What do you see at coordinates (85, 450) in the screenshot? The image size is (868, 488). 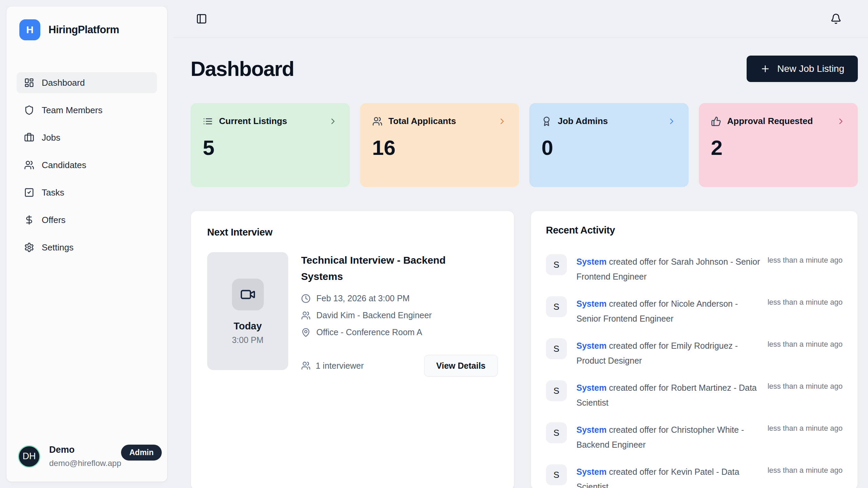 I see `user-name: Demo` at bounding box center [85, 450].